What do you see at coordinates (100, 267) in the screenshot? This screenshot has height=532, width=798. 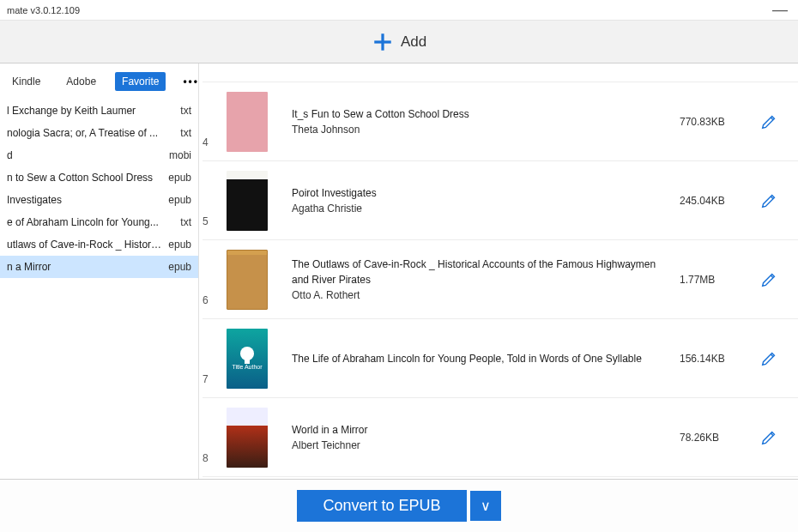 I see `sidebar-item: n a Mirrorepub` at bounding box center [100, 267].